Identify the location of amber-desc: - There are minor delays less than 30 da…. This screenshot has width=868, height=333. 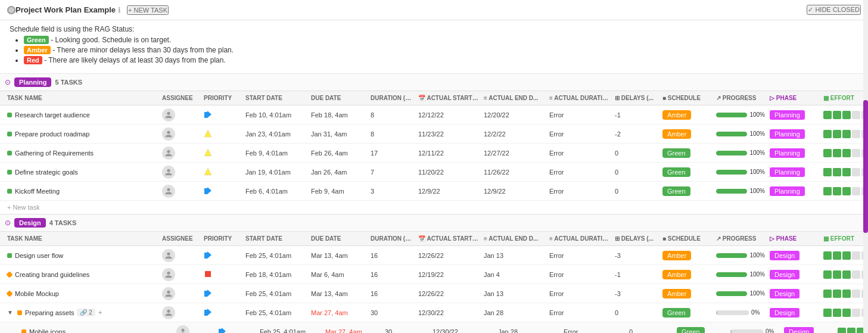
(143, 50).